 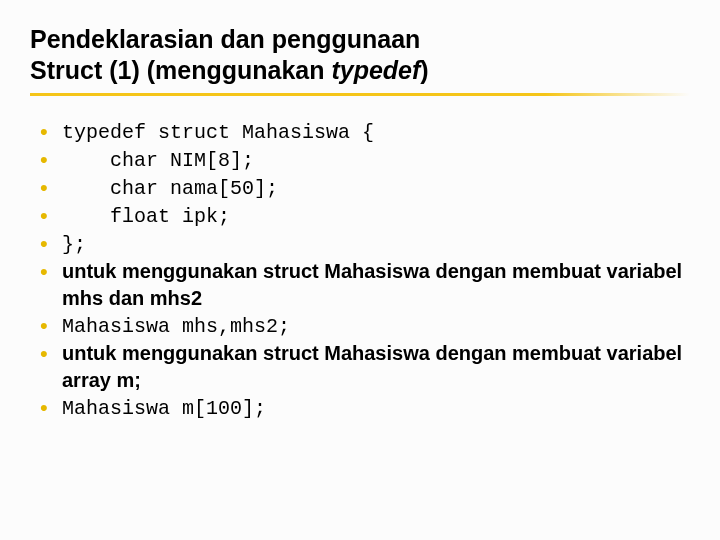 What do you see at coordinates (364, 188) in the screenshot?
I see `list-item: char nama[50];` at bounding box center [364, 188].